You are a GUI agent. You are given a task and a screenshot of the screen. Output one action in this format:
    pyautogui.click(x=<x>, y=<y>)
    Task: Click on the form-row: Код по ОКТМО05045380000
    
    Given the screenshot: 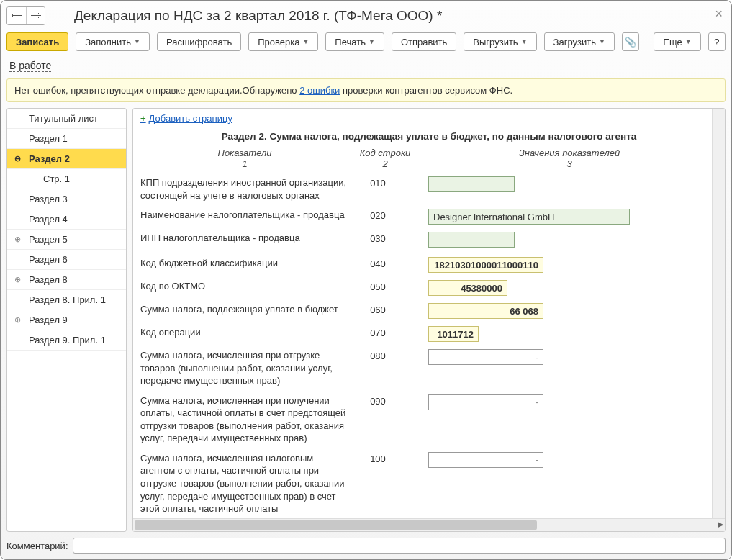 What is the action you would take?
    pyautogui.click(x=429, y=288)
    